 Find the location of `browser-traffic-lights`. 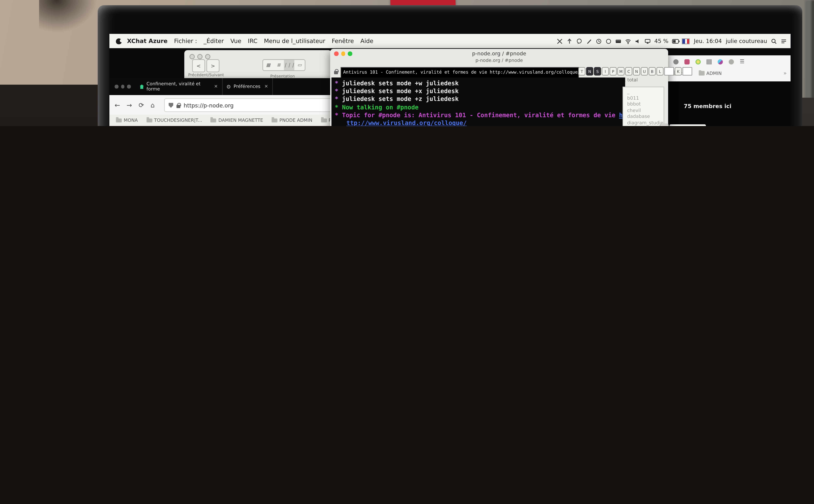

browser-traffic-lights is located at coordinates (123, 87).